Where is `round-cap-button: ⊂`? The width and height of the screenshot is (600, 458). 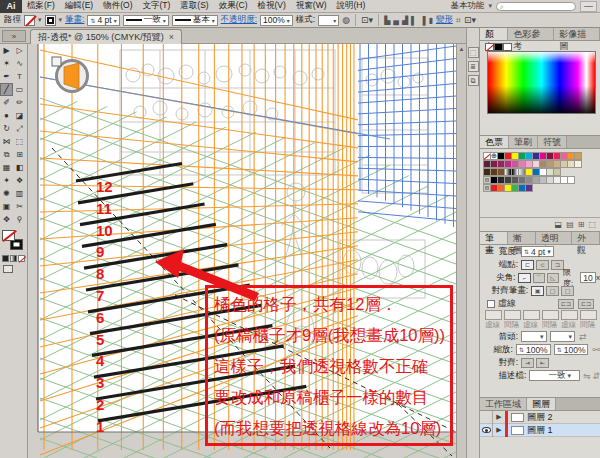 round-cap-button: ⊂ is located at coordinates (542, 265).